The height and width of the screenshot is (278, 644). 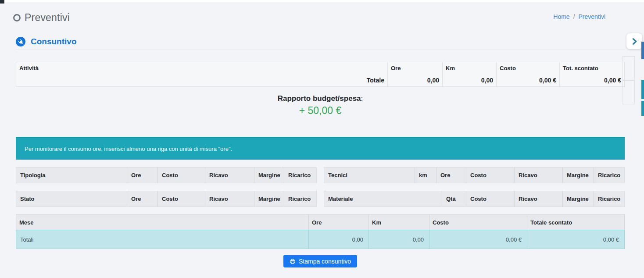 I want to click on side-panel-toggle-button, so click(x=634, y=41).